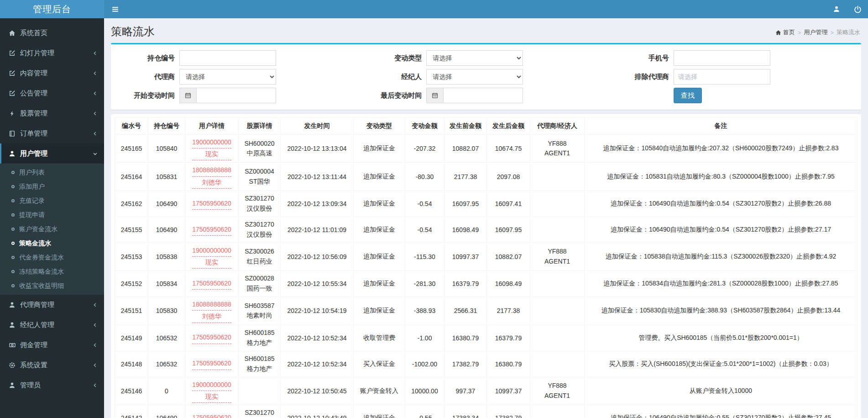 This screenshot has width=868, height=418. I want to click on sidebar-item-label: 幻灯片管理, so click(37, 53).